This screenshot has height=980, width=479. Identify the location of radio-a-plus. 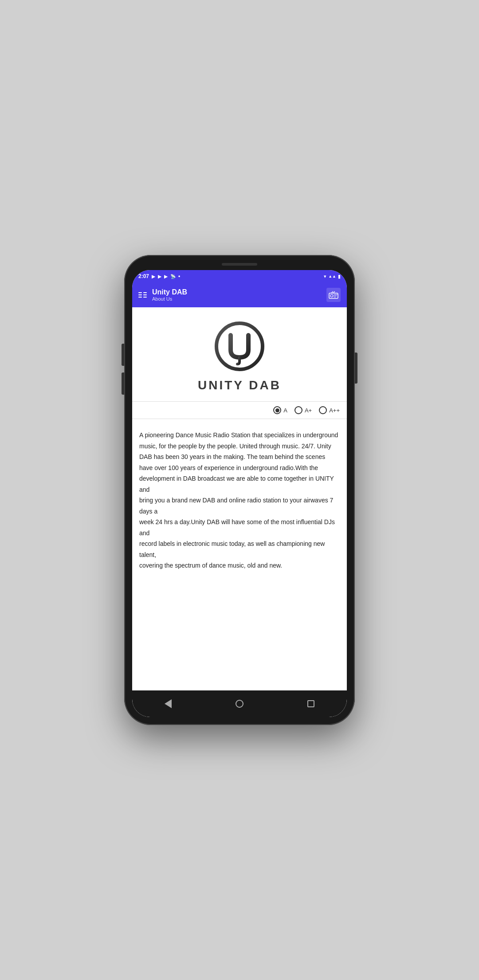
(298, 410).